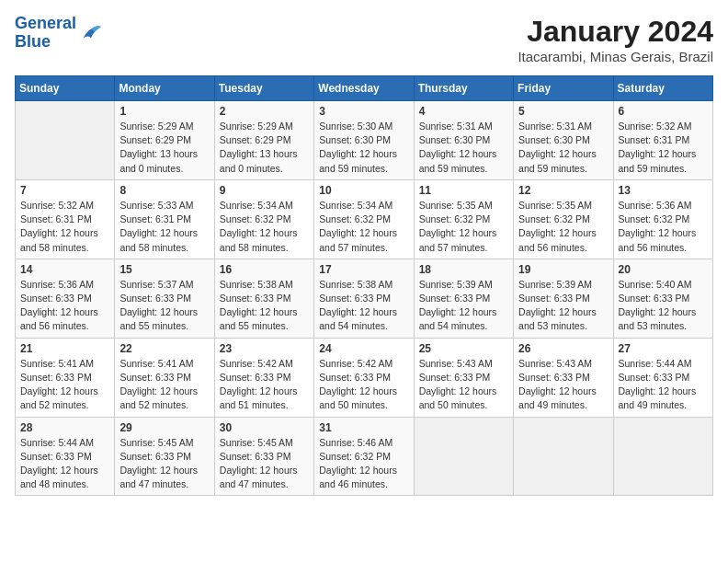 This screenshot has width=728, height=563. What do you see at coordinates (364, 40) in the screenshot?
I see `page-header: General Blue January 2024 Itacarambi, Mi…` at bounding box center [364, 40].